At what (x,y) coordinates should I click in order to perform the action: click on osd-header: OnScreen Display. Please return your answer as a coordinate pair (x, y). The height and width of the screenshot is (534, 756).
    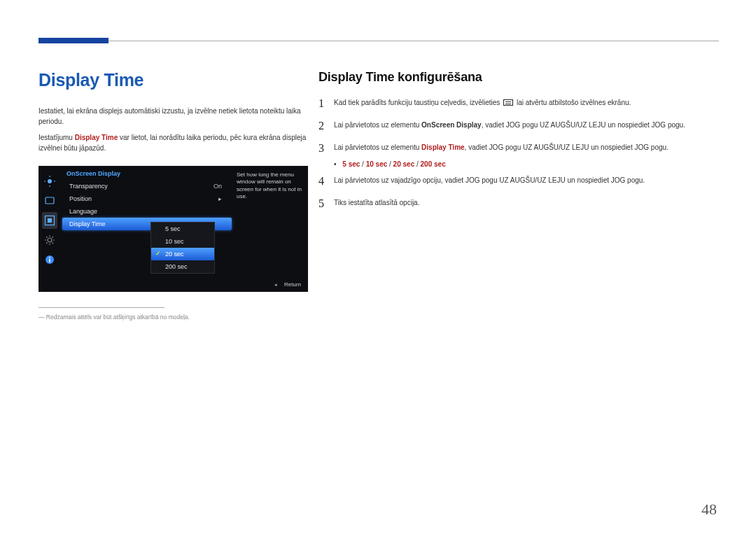
    Looking at the image, I should click on (147, 173).